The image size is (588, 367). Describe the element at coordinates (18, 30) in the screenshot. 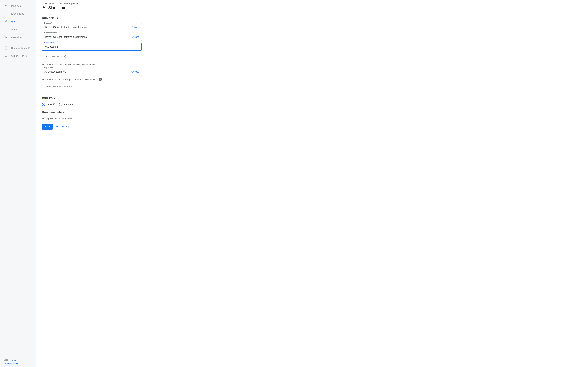

I see `sidebar-item-artifacts: Artifacts` at that location.